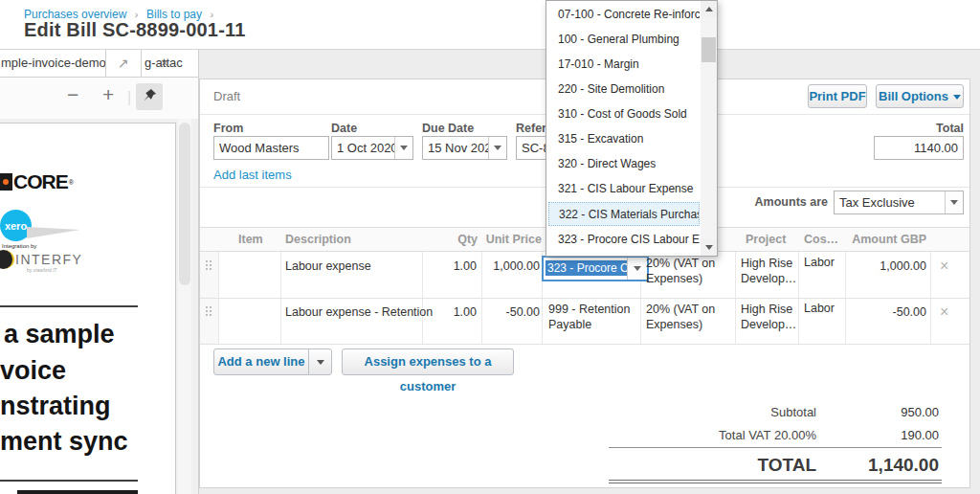 Image resolution: width=980 pixels, height=494 pixels. I want to click on dropdown-option: 323 - Procore CIS Labour Expense, so click(624, 239).